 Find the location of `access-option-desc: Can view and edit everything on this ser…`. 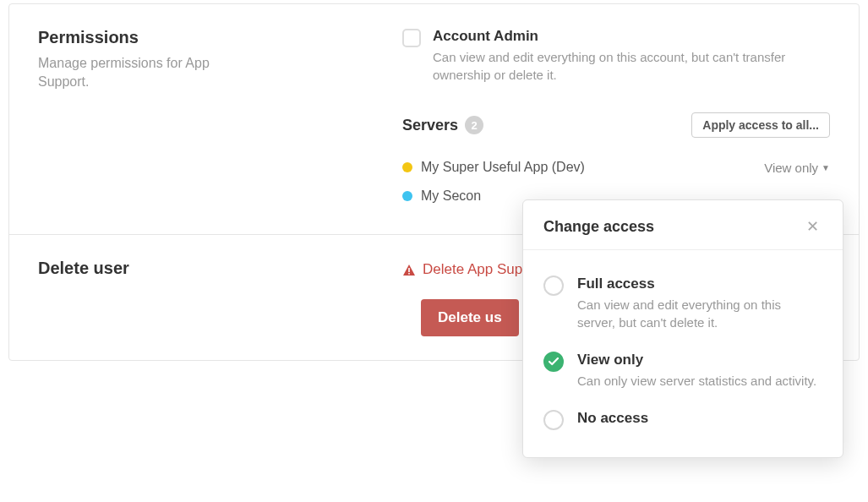

access-option-desc: Can view and edit everything on this ser… is located at coordinates (700, 314).